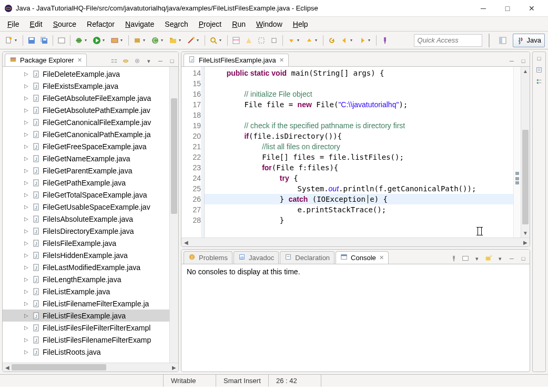 The height and width of the screenshot is (392, 548). I want to click on pin-console-icon, so click(454, 259).